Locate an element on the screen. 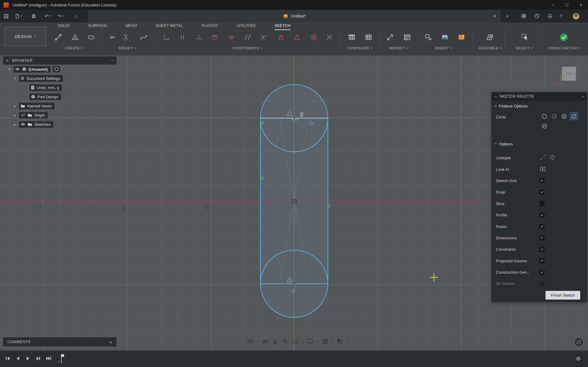 The height and width of the screenshot is (367, 588). section-analysis-icon is located at coordinates (407, 37).